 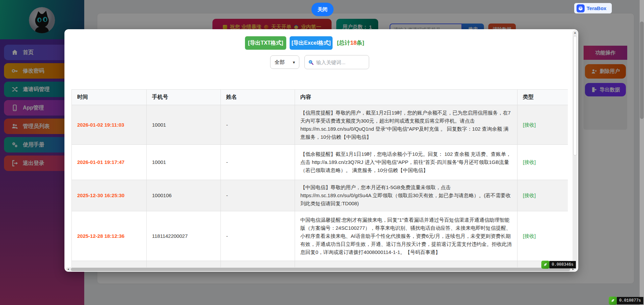 I want to click on cell-phone: 1181142200027, so click(x=184, y=236).